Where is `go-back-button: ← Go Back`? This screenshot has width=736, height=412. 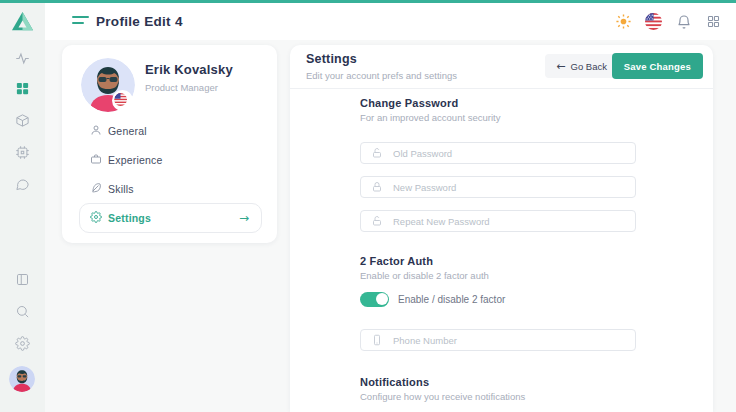 go-back-button: ← Go Back is located at coordinates (582, 66).